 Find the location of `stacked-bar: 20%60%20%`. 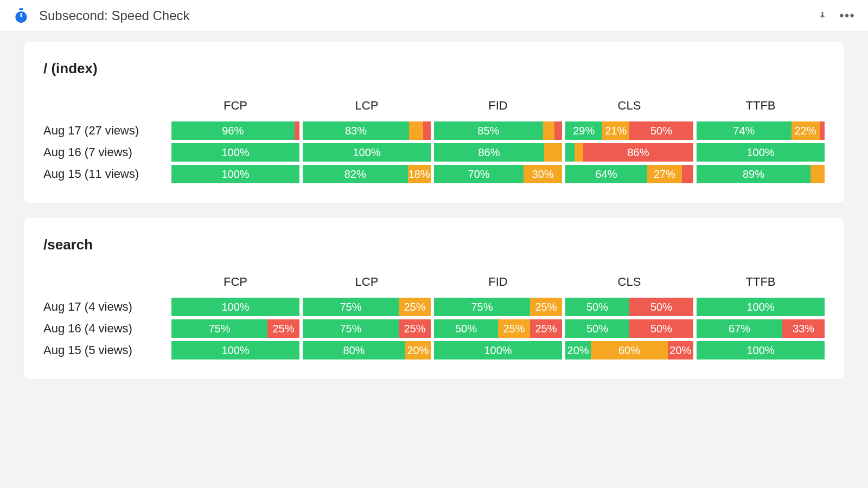

stacked-bar: 20%60%20% is located at coordinates (629, 350).